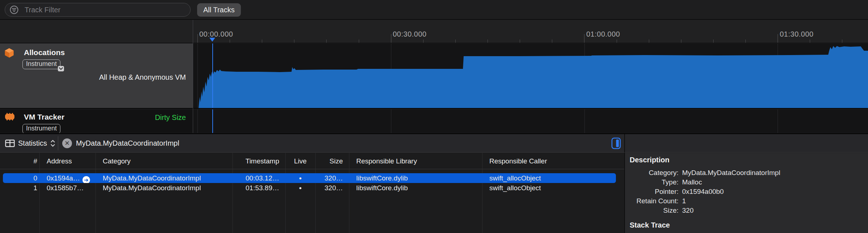 The width and height of the screenshot is (868, 233). Describe the element at coordinates (731, 174) in the screenshot. I see `field-value: MyData.MyDataCoordinatorImpl` at that location.